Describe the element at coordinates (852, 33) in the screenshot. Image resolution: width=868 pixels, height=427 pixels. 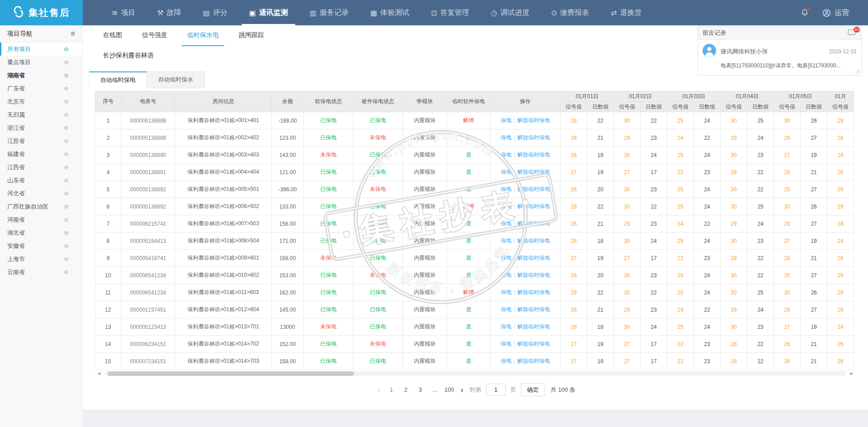
I see `message-bubble-icon: 10` at that location.